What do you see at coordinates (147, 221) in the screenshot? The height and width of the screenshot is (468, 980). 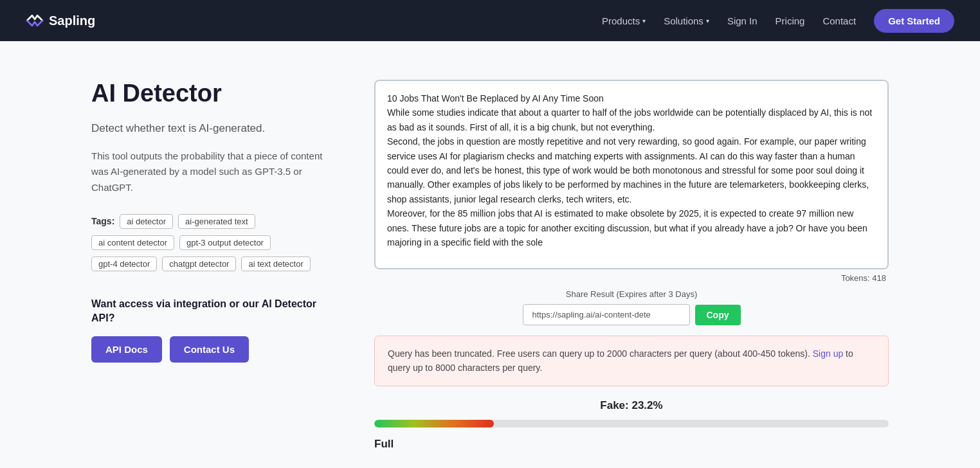 I see `tag-ai-detector: ai detector` at bounding box center [147, 221].